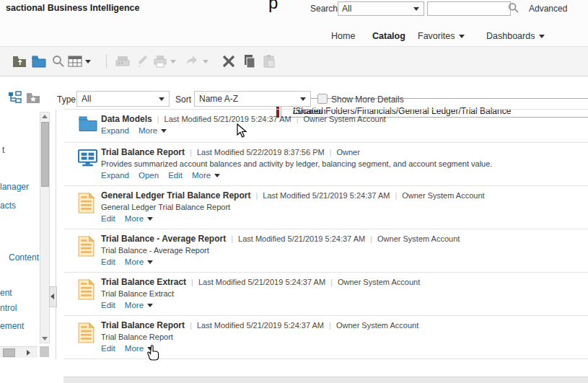 This screenshot has height=383, width=588. Describe the element at coordinates (8, 206) in the screenshot. I see `sidebar-item: acts` at that location.